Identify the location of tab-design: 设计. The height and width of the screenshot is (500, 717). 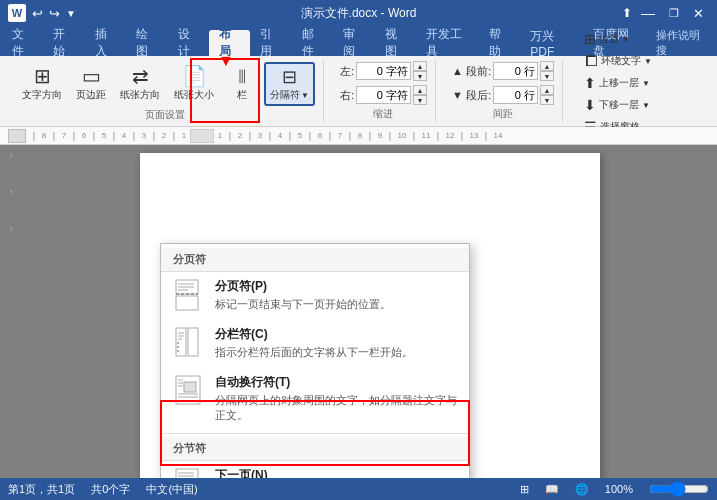
(188, 43).